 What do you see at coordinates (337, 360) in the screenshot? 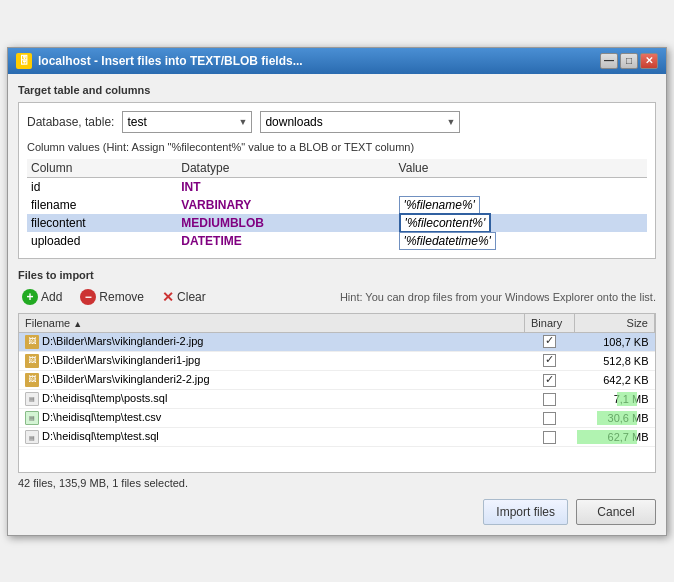
I see `file-row-1: 🖼D:\Bilder\Mars\vikinglanderi1-jpg 512,8…` at bounding box center [337, 360].